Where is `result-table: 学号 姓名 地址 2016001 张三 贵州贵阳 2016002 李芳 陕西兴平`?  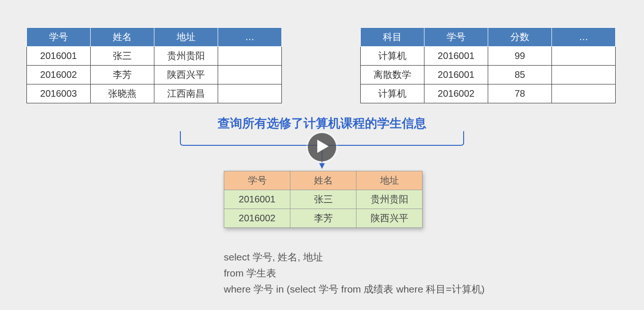 result-table: 学号 姓名 地址 2016001 张三 贵州贵阳 2016002 李芳 陕西兴平 is located at coordinates (323, 199).